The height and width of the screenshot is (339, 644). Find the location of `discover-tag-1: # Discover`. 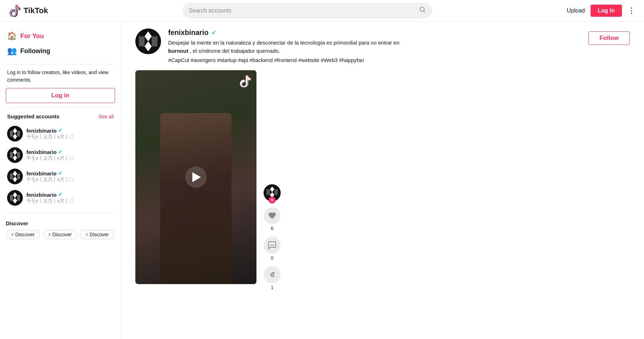

discover-tag-1: # Discover is located at coordinates (23, 235).